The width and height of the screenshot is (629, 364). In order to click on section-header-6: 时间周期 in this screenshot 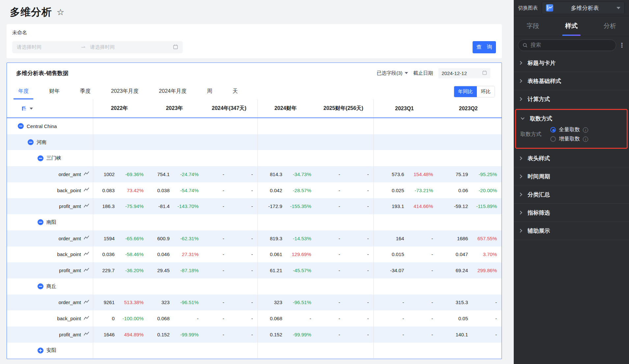, I will do `click(571, 176)`.